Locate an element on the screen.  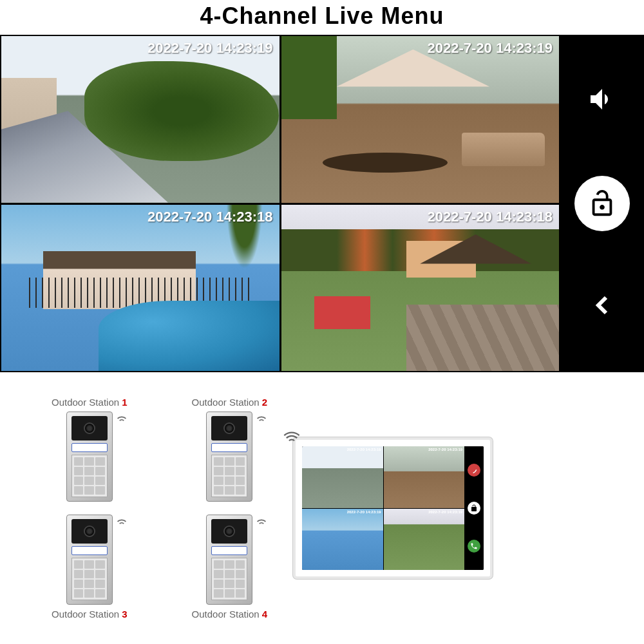
camera-feed-4: 2022-7-20 14:23:18 is located at coordinates (421, 289).